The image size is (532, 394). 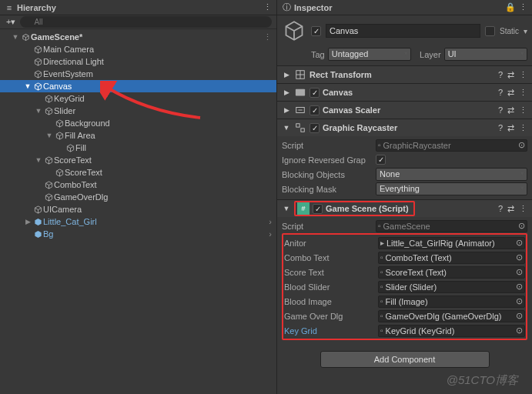 I want to click on active-checkbox, so click(x=316, y=31).